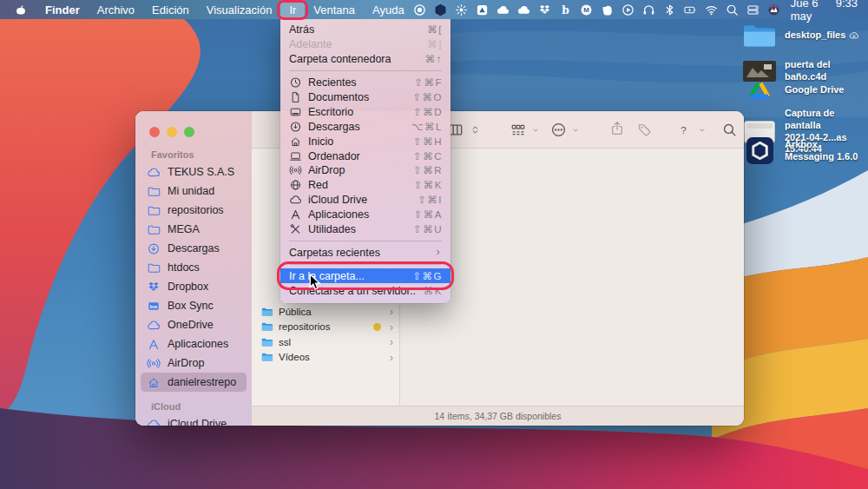  Describe the element at coordinates (597, 10) in the screenshot. I see `status-icons: bM` at that location.